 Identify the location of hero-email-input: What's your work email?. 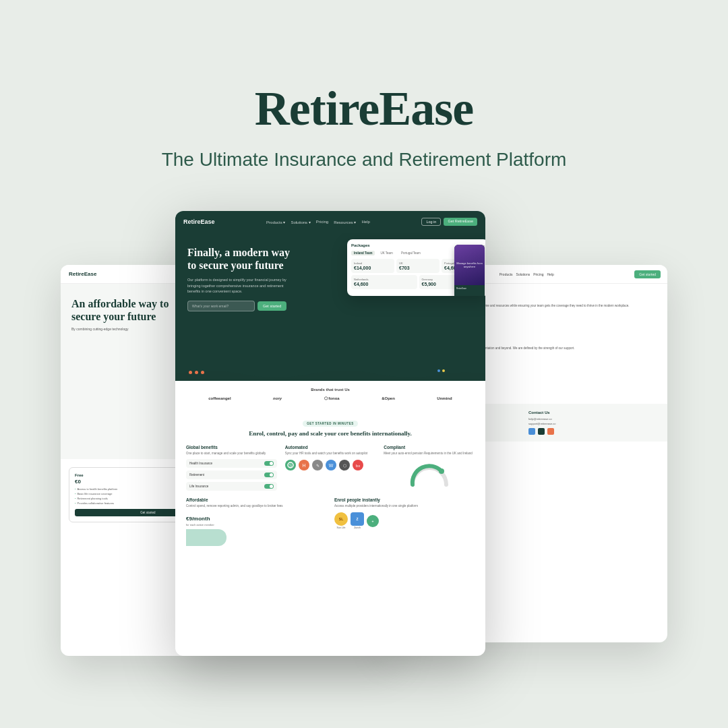
(221, 306).